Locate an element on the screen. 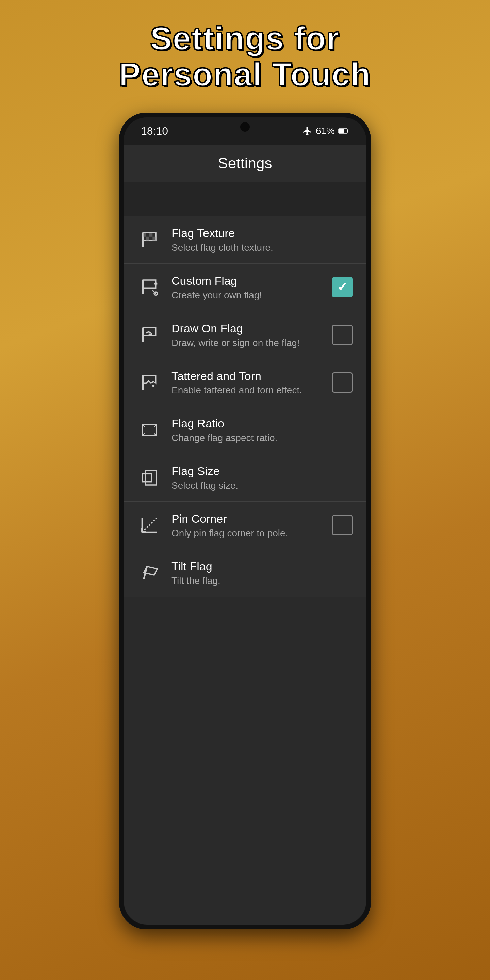  custom-flag-checkbox: ✓ is located at coordinates (342, 287).